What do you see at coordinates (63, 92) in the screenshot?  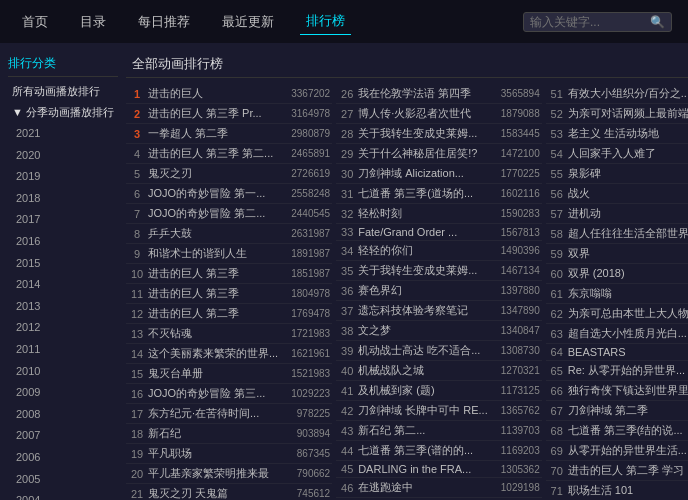 I see `sidebar-all-ranking: 所有动画播放排行` at bounding box center [63, 92].